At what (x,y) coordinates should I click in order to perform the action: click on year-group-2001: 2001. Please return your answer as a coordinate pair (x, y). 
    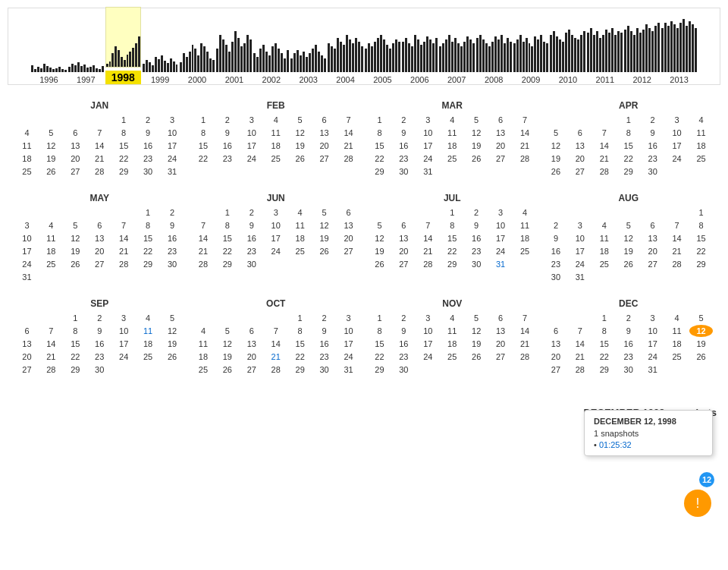
    Looking at the image, I should click on (234, 48).